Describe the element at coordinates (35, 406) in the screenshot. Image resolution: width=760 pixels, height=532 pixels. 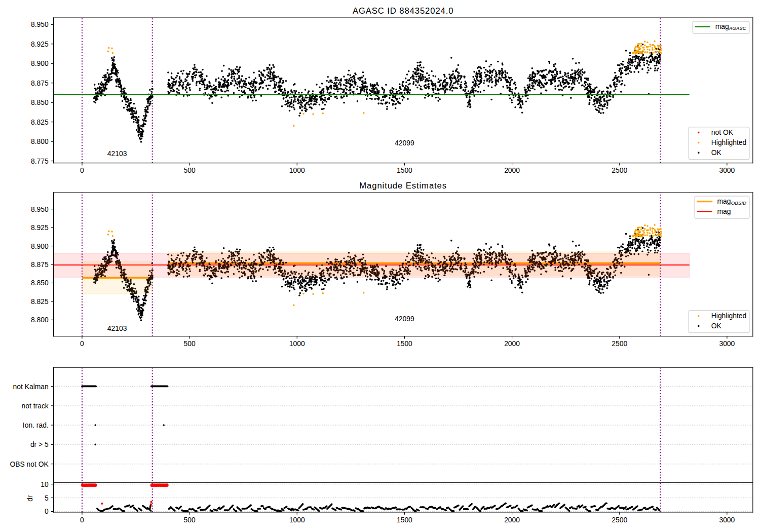
I see `svg-text: not track` at that location.